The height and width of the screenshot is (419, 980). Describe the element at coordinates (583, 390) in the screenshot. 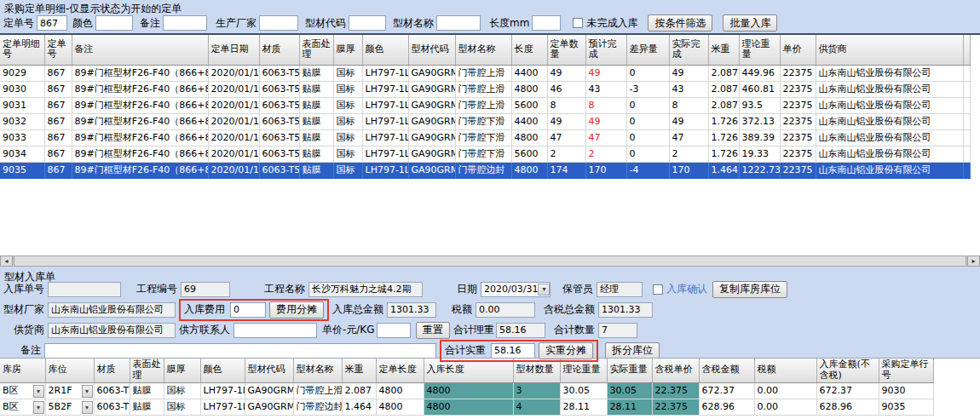

I see `cell: 30.05` at that location.